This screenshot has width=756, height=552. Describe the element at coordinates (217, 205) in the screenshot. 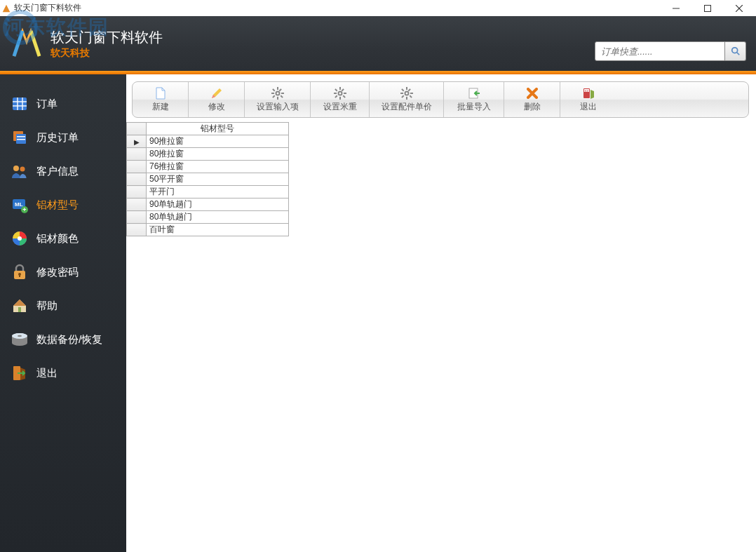

I see `grid-cell: 90单轨趟门` at that location.